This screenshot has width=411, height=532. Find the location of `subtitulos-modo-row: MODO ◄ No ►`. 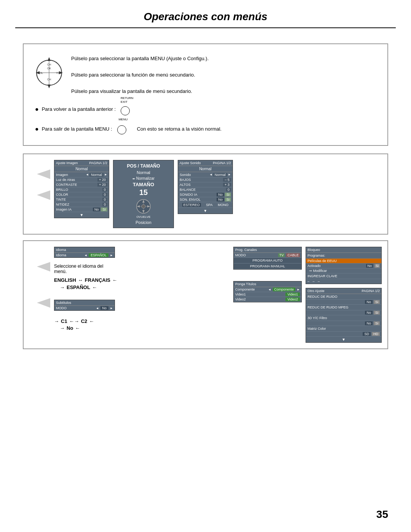

subtitulos-modo-row: MODO ◄ No ► is located at coordinates (84, 308).